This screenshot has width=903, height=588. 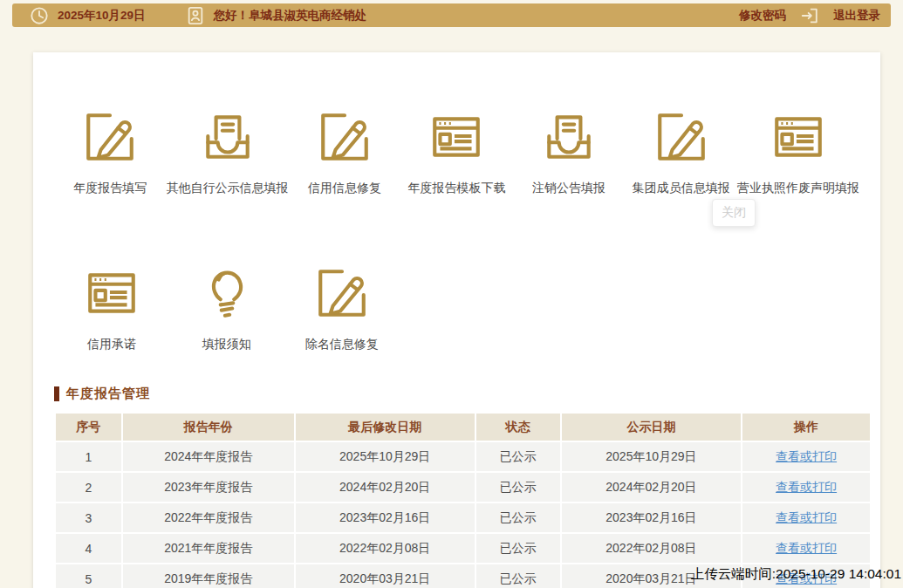 I want to click on table-row: 4 2021年年度报告 2022年02月08日 已公示 2022年02月08日 …, so click(x=462, y=548).